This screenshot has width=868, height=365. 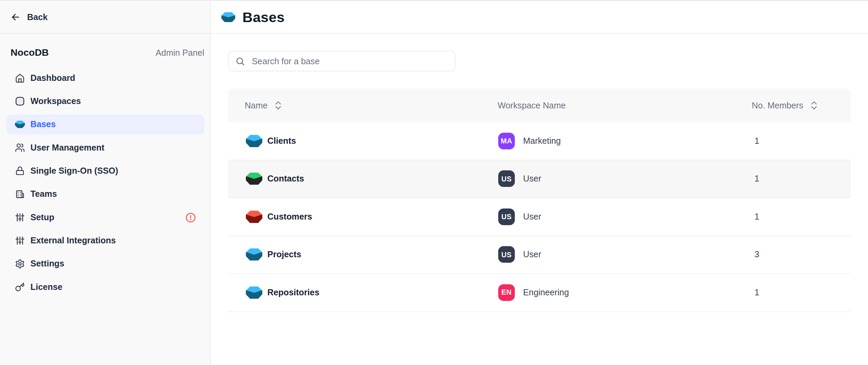 I want to click on admin-panel-label: Admin Panel, so click(x=180, y=53).